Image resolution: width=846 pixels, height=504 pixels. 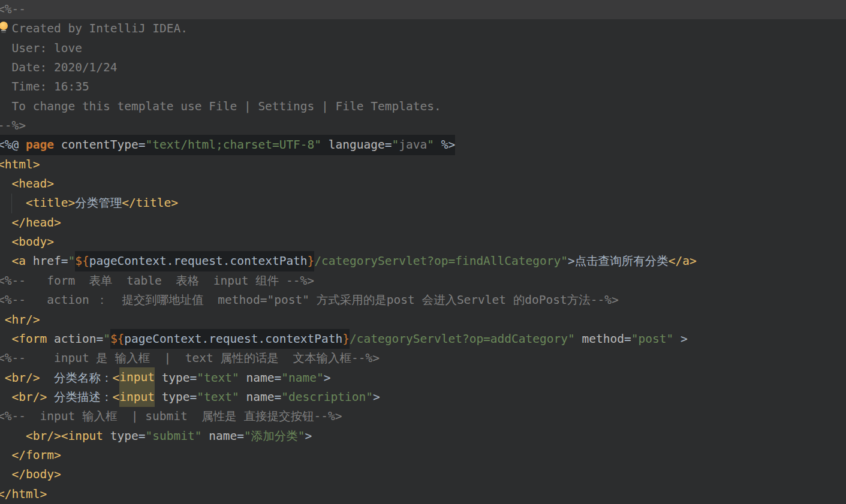 What do you see at coordinates (171, 416) in the screenshot?
I see `code-token-cmt: <%-- input 输入框 | submit 属性是 直接提交按钮--%>` at bounding box center [171, 416].